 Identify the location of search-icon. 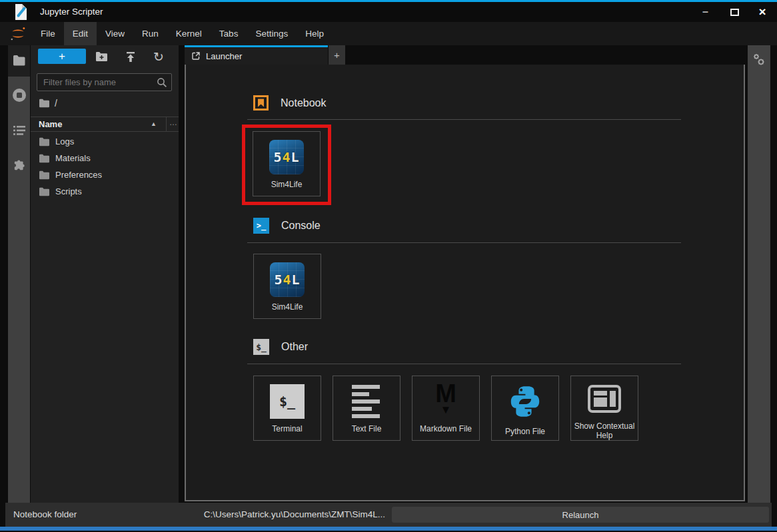
(162, 84).